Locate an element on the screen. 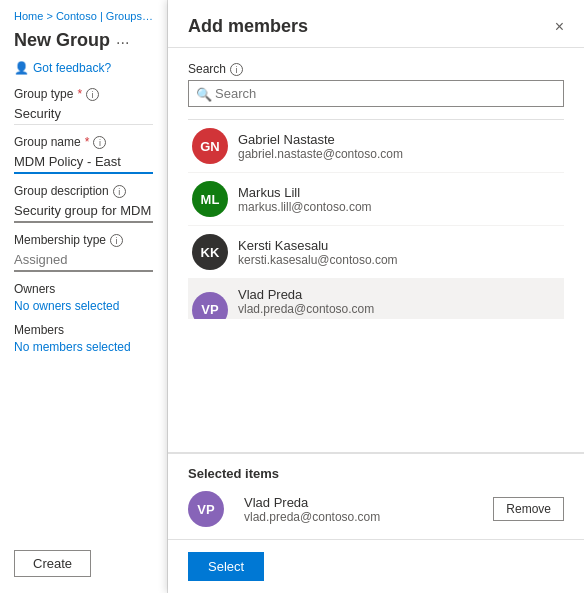  member-info: Gabriel Nastaste gabriel.nastaste@contos… is located at coordinates (399, 146).